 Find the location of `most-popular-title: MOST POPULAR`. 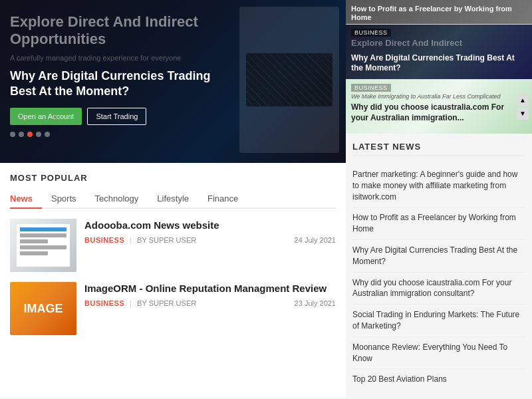

most-popular-title: MOST POPULAR is located at coordinates (173, 178).